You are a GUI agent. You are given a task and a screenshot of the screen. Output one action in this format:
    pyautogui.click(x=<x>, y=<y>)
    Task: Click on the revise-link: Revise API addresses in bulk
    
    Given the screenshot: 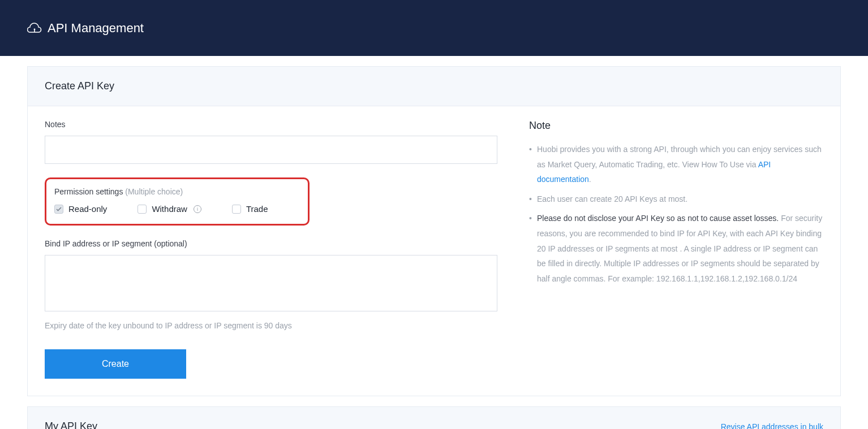 What is the action you would take?
    pyautogui.click(x=772, y=426)
    